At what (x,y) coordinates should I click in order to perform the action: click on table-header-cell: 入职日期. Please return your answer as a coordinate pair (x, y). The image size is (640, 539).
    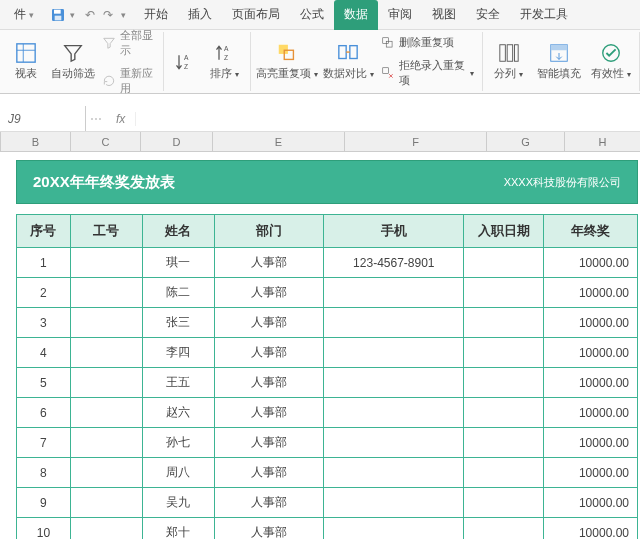
    Looking at the image, I should click on (504, 232).